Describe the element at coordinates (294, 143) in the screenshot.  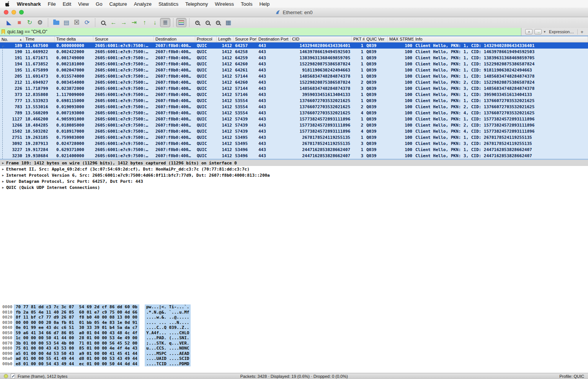
I see `packet-row: 309219.2879130.0247280002605:6001:e7c9:7…` at that location.